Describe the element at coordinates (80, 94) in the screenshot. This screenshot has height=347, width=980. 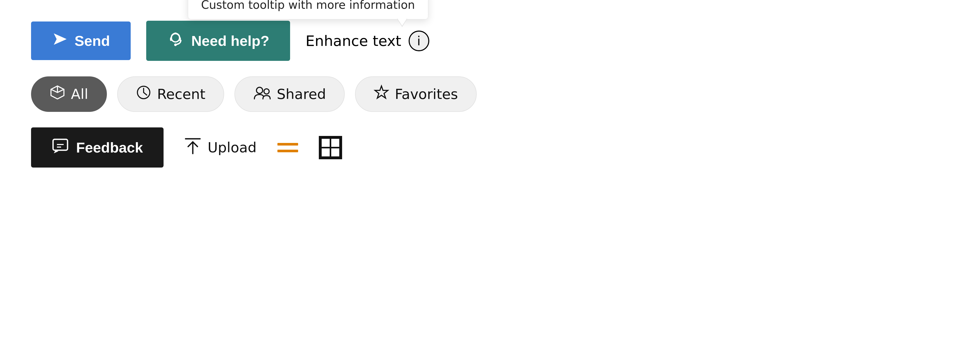
I see `pill-all-label: All` at that location.